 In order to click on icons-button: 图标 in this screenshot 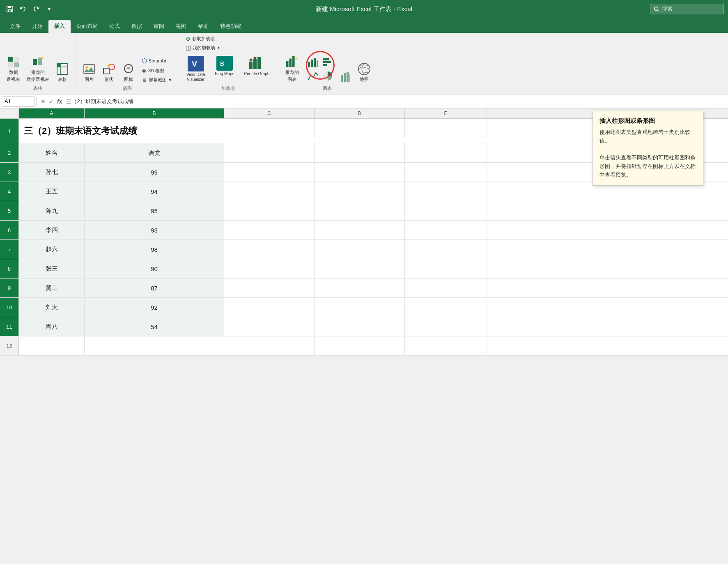, I will do `click(129, 72)`.